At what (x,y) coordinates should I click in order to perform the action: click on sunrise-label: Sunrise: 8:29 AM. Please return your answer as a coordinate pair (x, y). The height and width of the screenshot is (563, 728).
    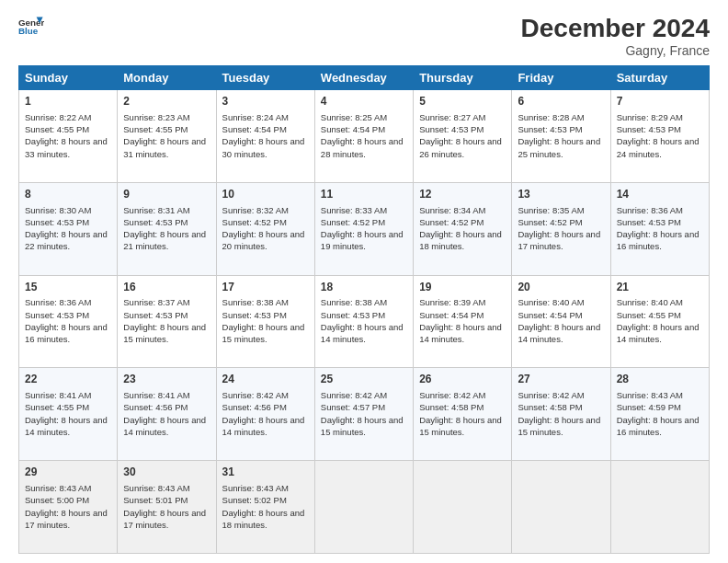
    Looking at the image, I should click on (650, 118).